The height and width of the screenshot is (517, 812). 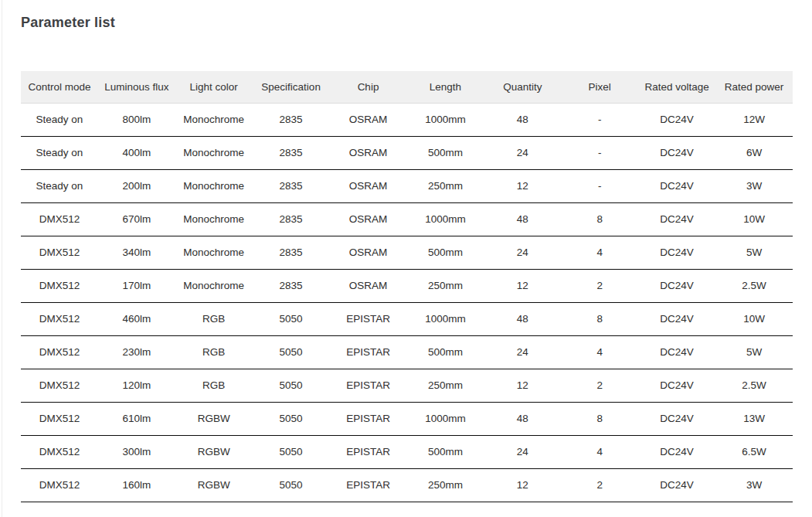 What do you see at coordinates (214, 87) in the screenshot?
I see `header-cell: Light color` at bounding box center [214, 87].